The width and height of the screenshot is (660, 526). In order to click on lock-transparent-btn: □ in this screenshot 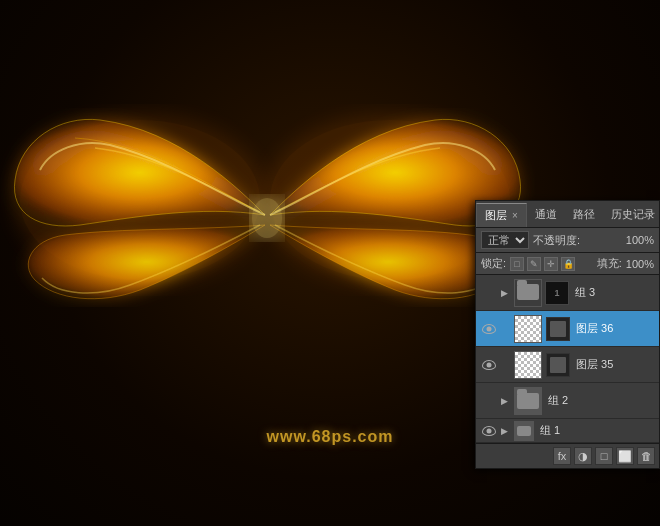, I will do `click(517, 264)`.